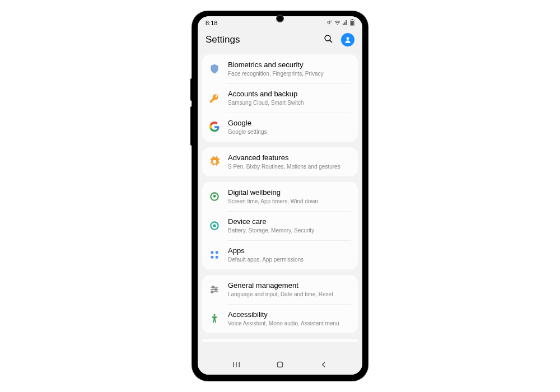  What do you see at coordinates (290, 167) in the screenshot?
I see `item-subtitle: S Pen, Bixby Routines, Motions and gestu…` at bounding box center [290, 167].